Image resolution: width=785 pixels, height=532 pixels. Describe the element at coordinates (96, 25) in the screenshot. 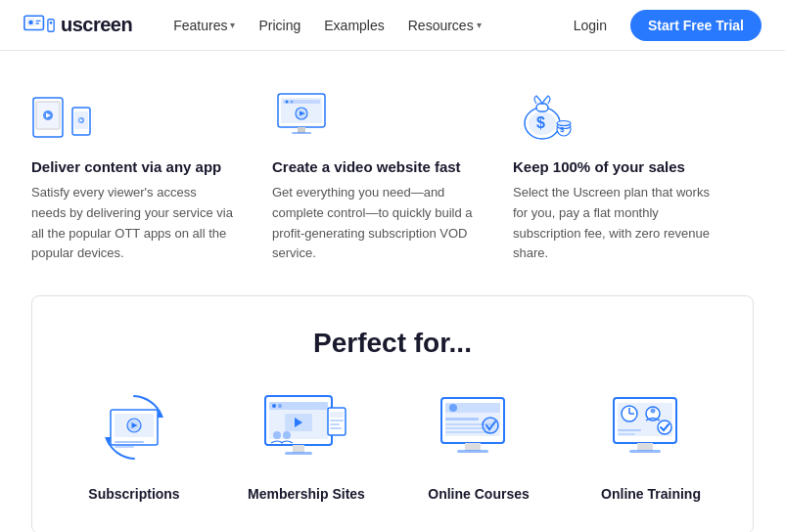

I see `logo-text: uscreen` at that location.